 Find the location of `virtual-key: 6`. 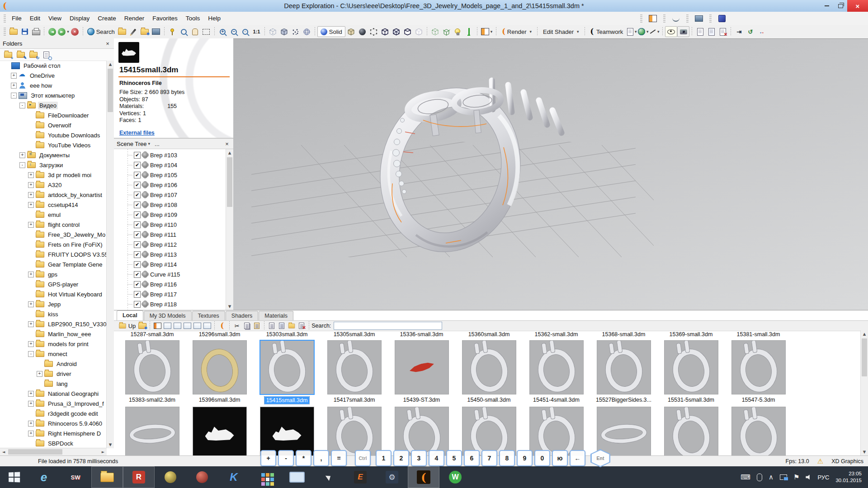

virtual-key: 6 is located at coordinates (472, 458).